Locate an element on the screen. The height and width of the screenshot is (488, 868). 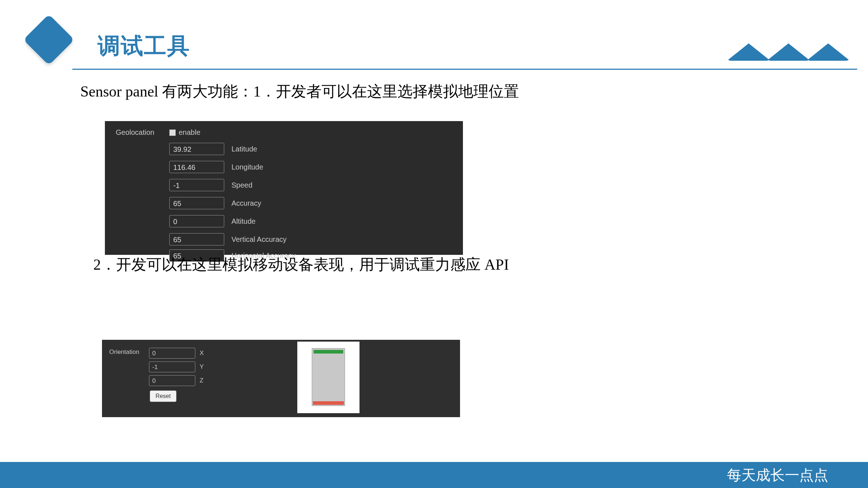
device-top-bar is located at coordinates (328, 352).